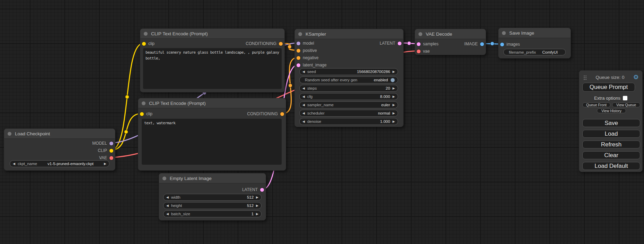  Describe the element at coordinates (450, 34) in the screenshot. I see `node-title-bar: VAE Decode` at that location.